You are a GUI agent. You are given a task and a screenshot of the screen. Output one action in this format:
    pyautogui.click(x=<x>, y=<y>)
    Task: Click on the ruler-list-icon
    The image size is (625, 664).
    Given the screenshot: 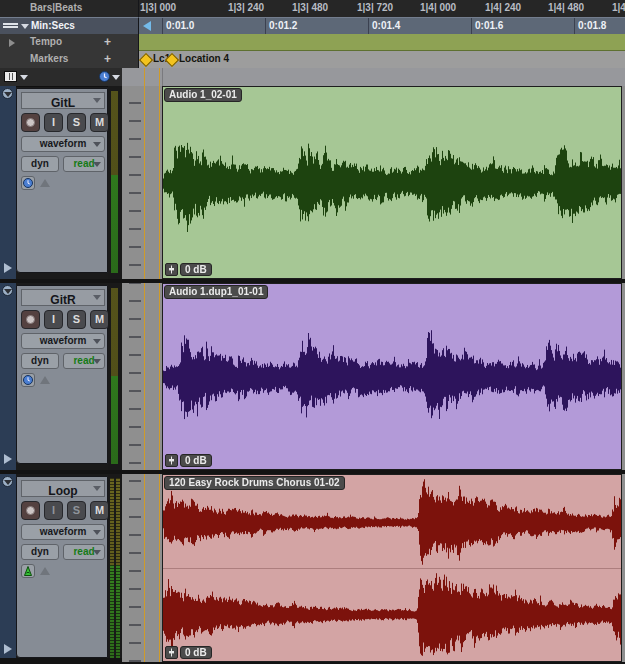 What is the action you would take?
    pyautogui.click(x=10, y=26)
    